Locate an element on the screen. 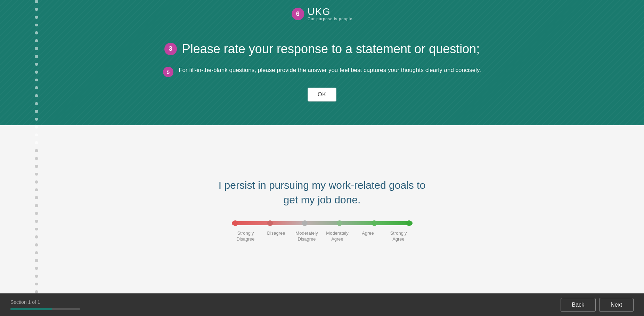 Image resolution: width=644 pixels, height=316 pixels. label-disagree: Disagree is located at coordinates (276, 236).